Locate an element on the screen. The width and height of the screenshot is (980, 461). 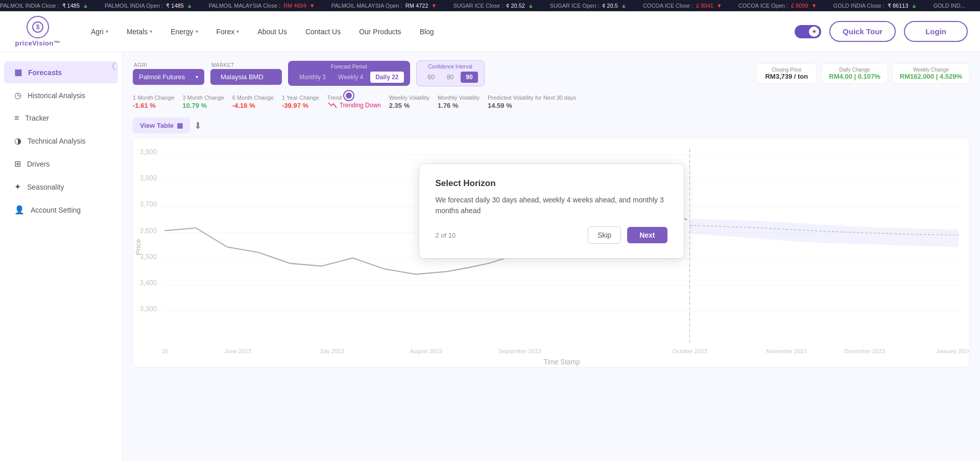
metric-1month-value: -1.61 % is located at coordinates (153, 105).